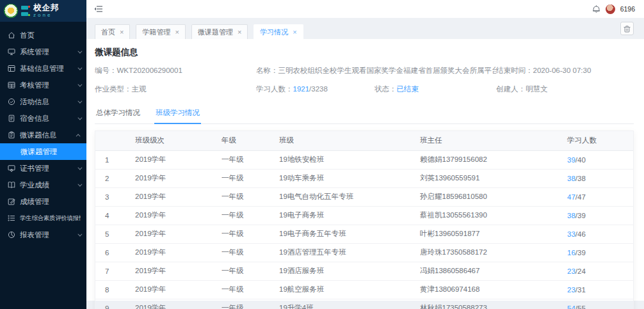 The width and height of the screenshot is (644, 309). Describe the element at coordinates (12, 52) in the screenshot. I see `monitor-icon` at that location.